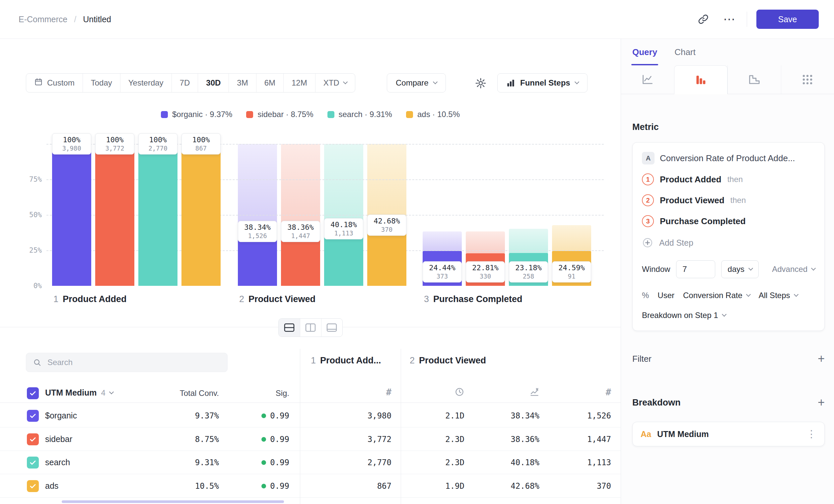 This screenshot has width=834, height=504. Describe the element at coordinates (728, 359) in the screenshot. I see `filter-section: Filter +` at that location.